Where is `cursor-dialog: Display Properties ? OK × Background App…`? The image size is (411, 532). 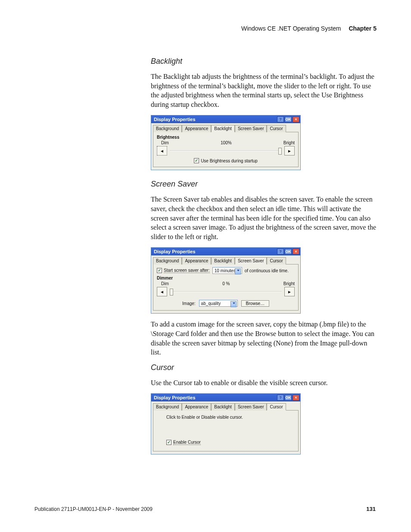 cursor-dialog: Display Properties ? OK × Background App… is located at coordinates (226, 424).